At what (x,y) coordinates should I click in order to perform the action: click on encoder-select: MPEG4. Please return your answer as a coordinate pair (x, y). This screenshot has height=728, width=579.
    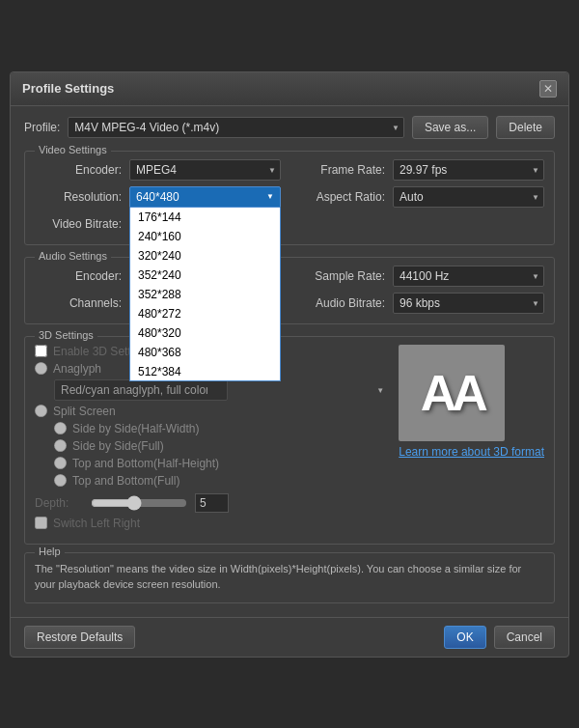
    Looking at the image, I should click on (205, 170).